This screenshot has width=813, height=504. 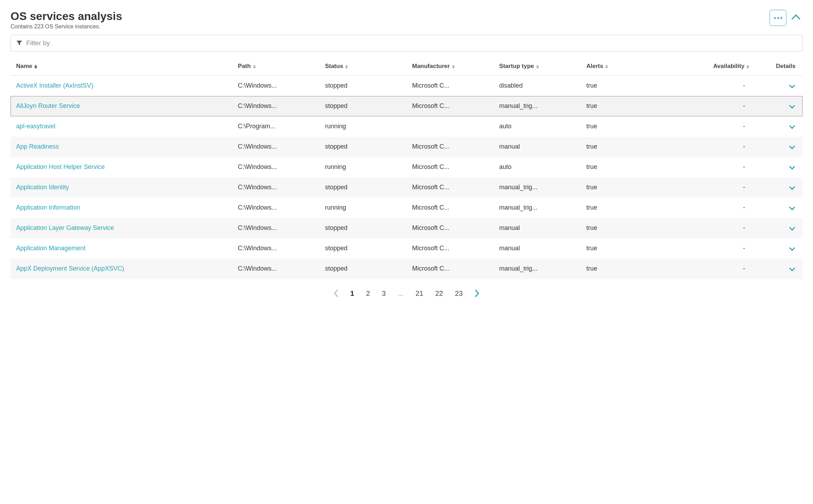 What do you see at coordinates (384, 294) in the screenshot?
I see `pagination-page: 3` at bounding box center [384, 294].